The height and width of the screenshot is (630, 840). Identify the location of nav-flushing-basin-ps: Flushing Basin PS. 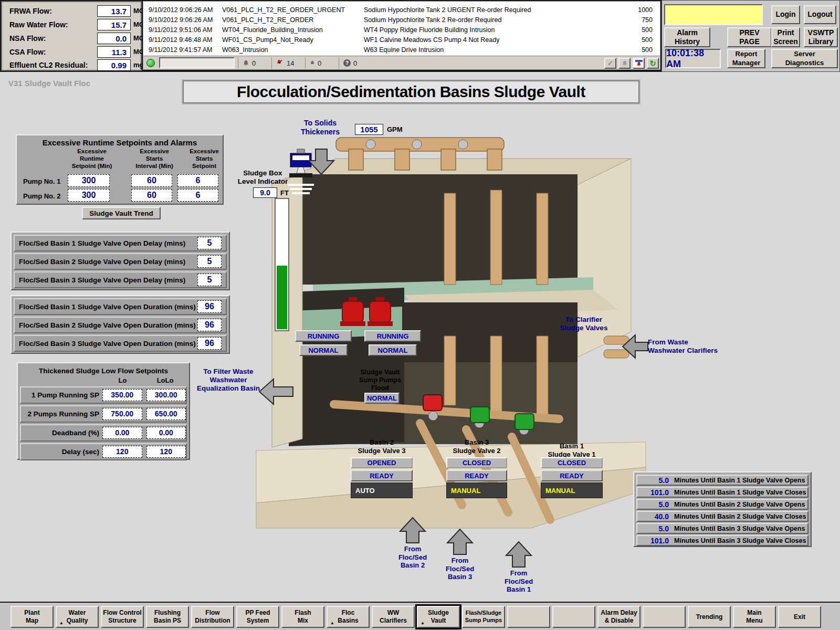
(167, 617).